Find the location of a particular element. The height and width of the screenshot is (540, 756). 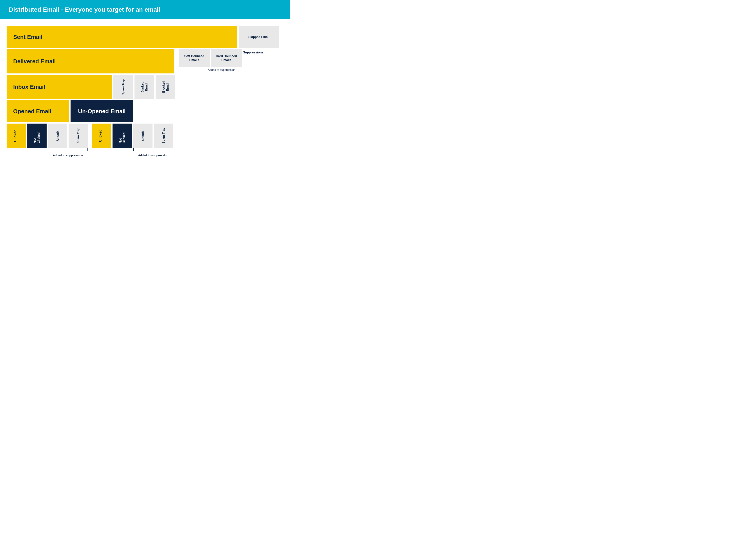

opened-suppression-group: Added to suppression is located at coordinates (68, 152).